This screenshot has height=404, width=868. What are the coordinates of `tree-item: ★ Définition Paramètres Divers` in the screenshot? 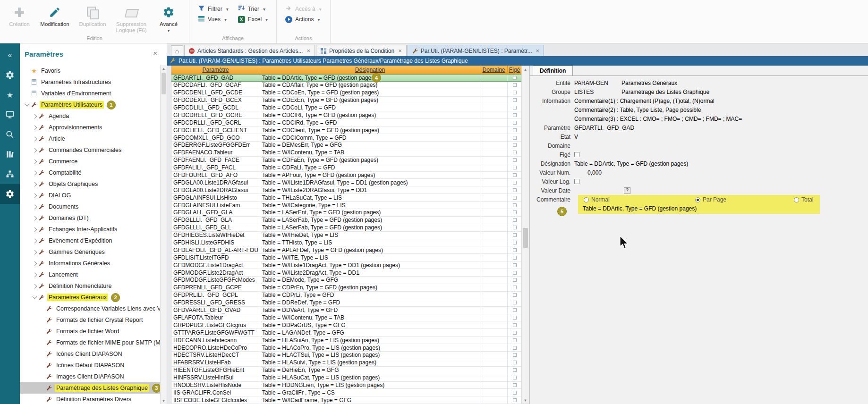 It's located at (90, 399).